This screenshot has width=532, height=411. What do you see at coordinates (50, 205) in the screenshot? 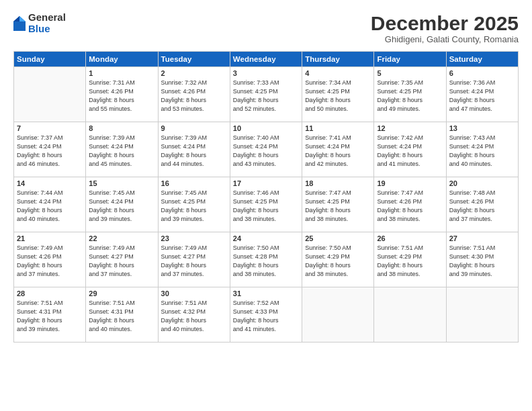
I see `day-cell: 14Sunrise: 7:44 AM Sunset: 4:24 PM Dayli…` at bounding box center [50, 205].